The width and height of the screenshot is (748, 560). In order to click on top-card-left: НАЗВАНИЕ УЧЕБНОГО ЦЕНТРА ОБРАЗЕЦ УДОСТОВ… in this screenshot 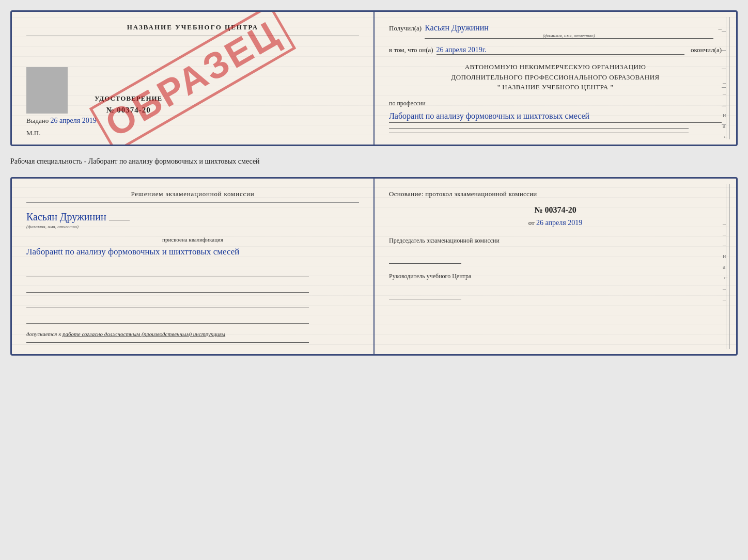, I will do `click(193, 78)`.